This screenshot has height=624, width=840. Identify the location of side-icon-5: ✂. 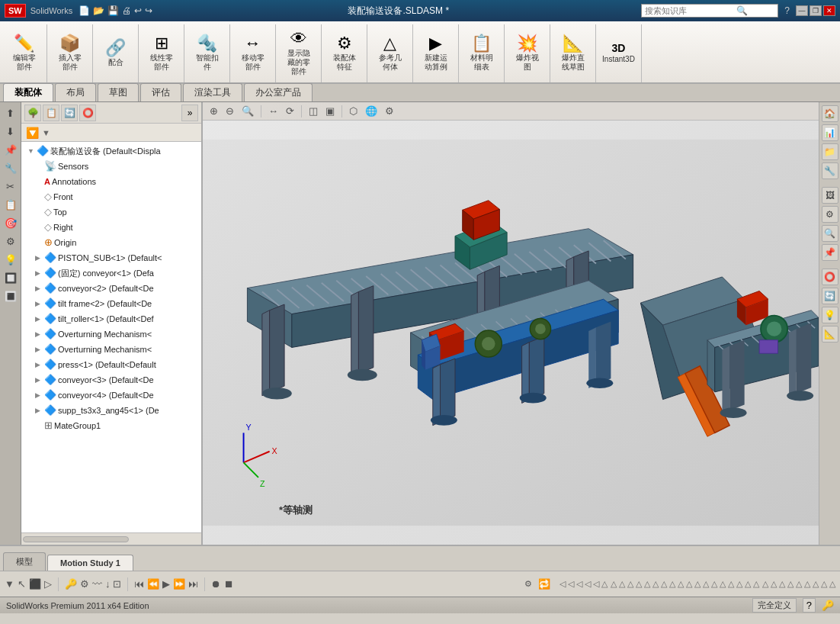
(11, 186).